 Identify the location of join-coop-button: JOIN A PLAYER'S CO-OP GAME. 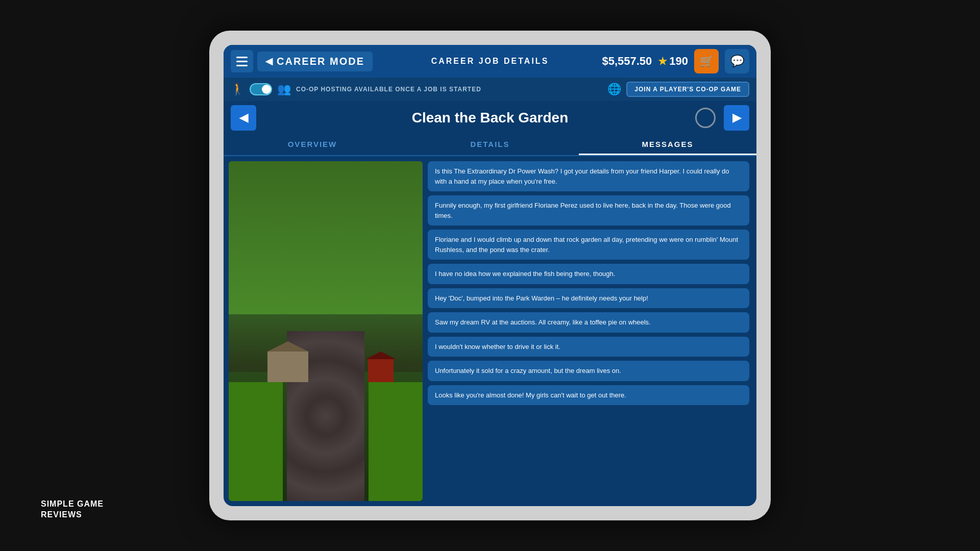
(688, 89).